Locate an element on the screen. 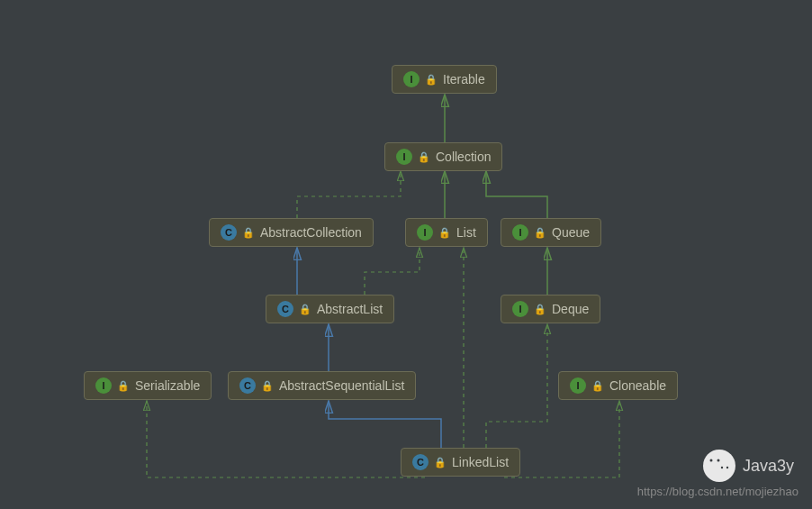  node-deque: I 🔒 Deque is located at coordinates (551, 309).